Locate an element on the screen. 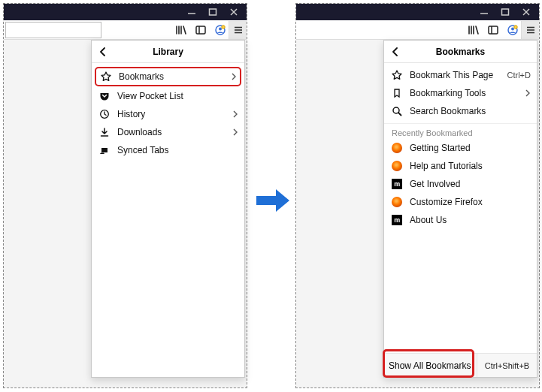 Image resolution: width=542 pixels, height=392 pixels. menu-item-label: Downloads is located at coordinates (174, 132).